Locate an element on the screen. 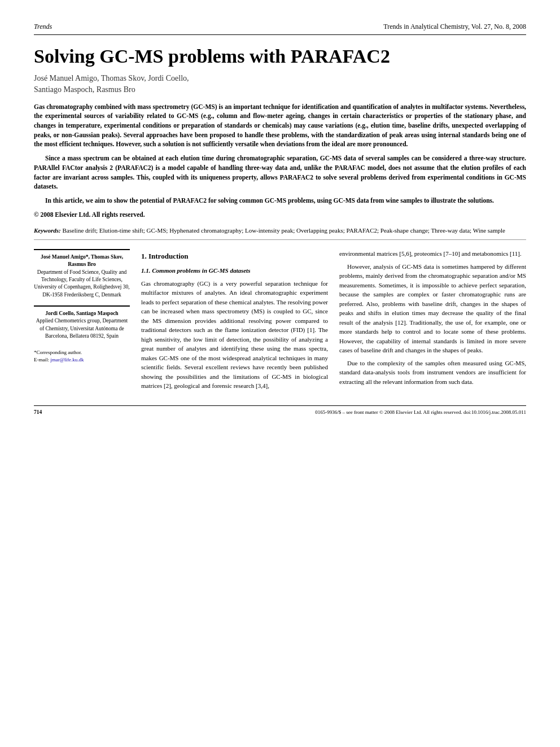 The height and width of the screenshot is (747, 560). abstract-section: Gas chromatography combined with mass sp… is located at coordinates (280, 160).